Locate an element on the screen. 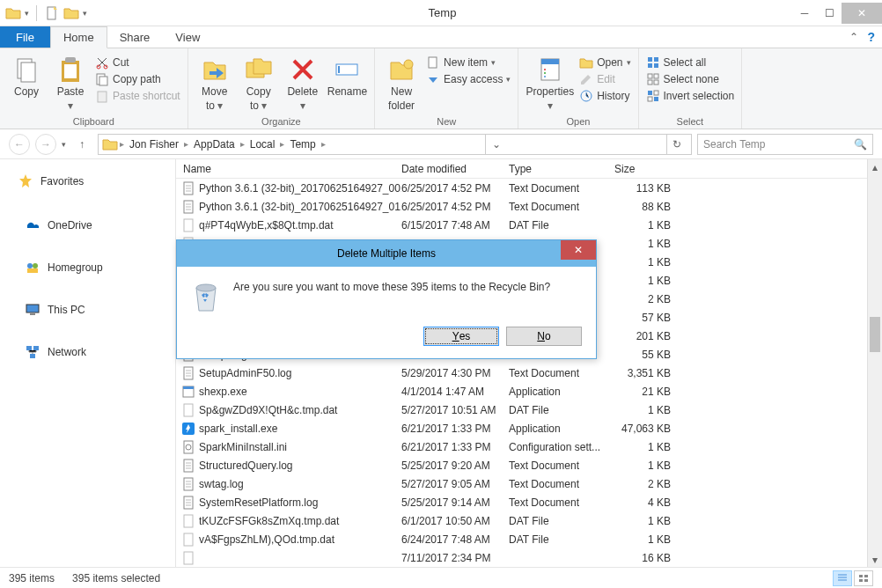 The width and height of the screenshot is (882, 588). tab-share: Share is located at coordinates (136, 37).